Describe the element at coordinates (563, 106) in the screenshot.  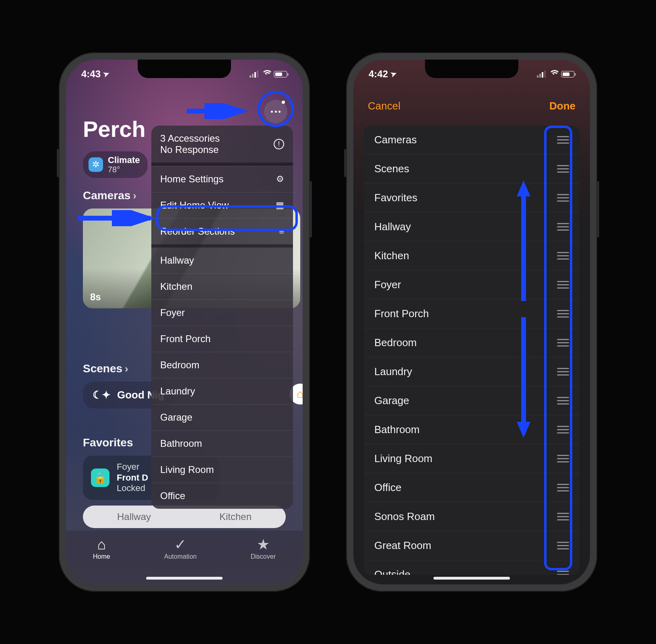
I see `done-button: Done` at that location.